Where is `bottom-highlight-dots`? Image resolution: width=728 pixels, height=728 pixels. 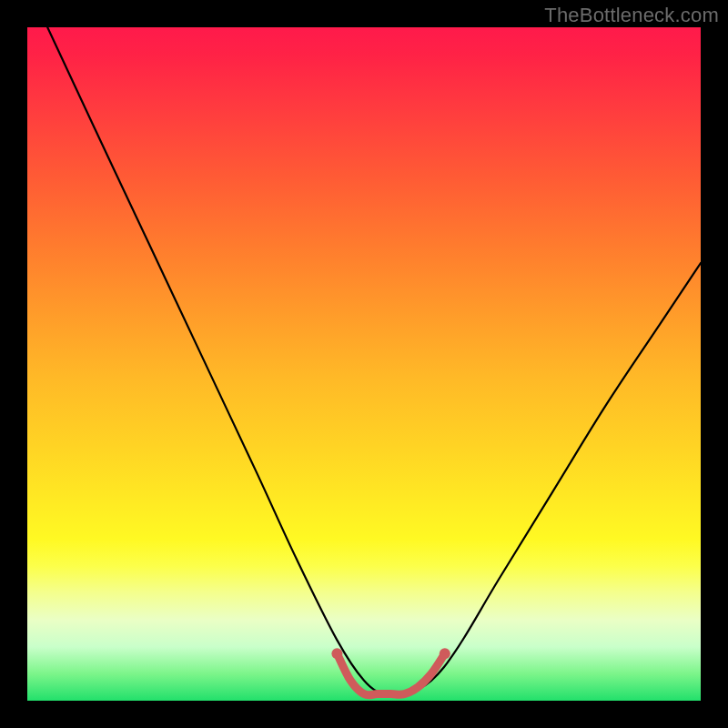
bottom-highlight-dots is located at coordinates (390, 653).